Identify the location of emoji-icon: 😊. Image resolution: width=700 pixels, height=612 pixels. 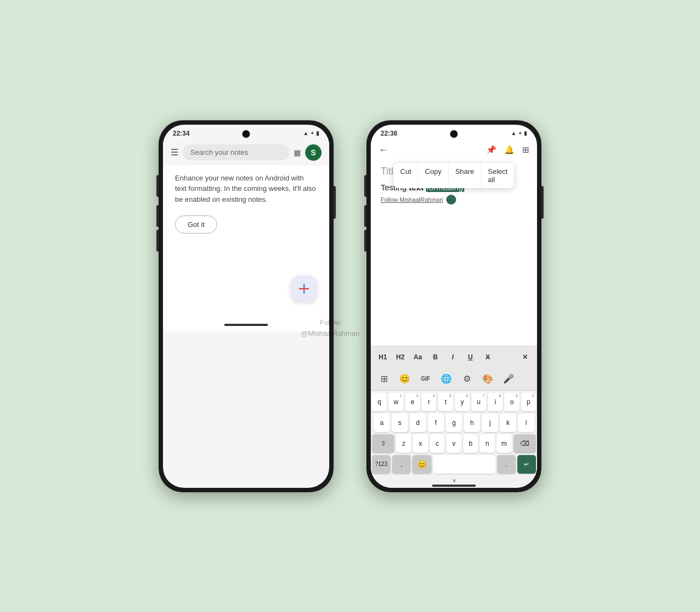
(405, 379).